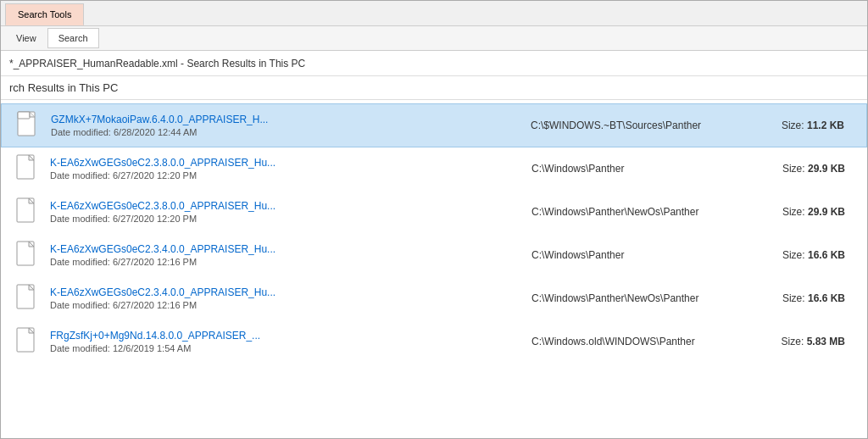  I want to click on list-item: GZMkX+7MokaoiPaw.6.4.0.0_APPRAISER_H... …, so click(434, 125).